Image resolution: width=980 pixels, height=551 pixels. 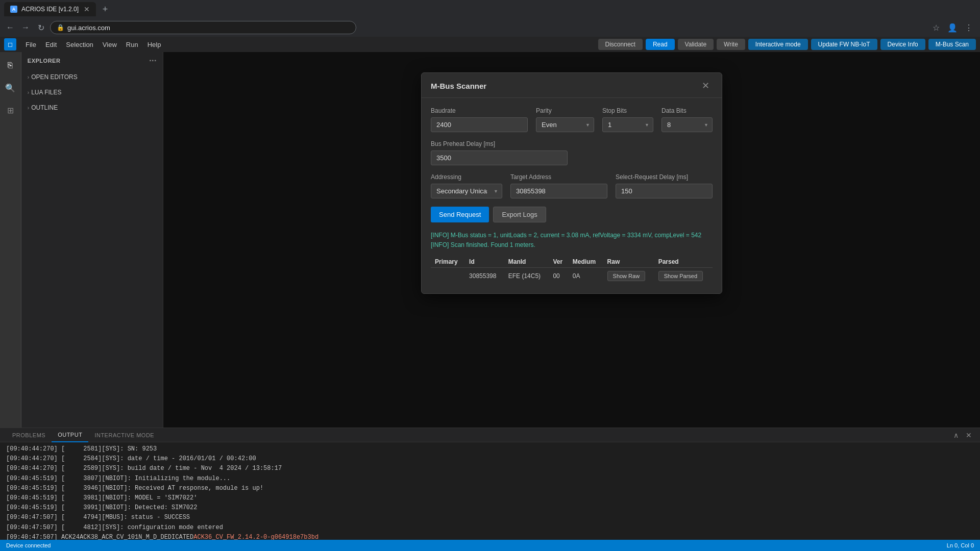 What do you see at coordinates (479, 124) in the screenshot?
I see `baudrate-input` at bounding box center [479, 124].